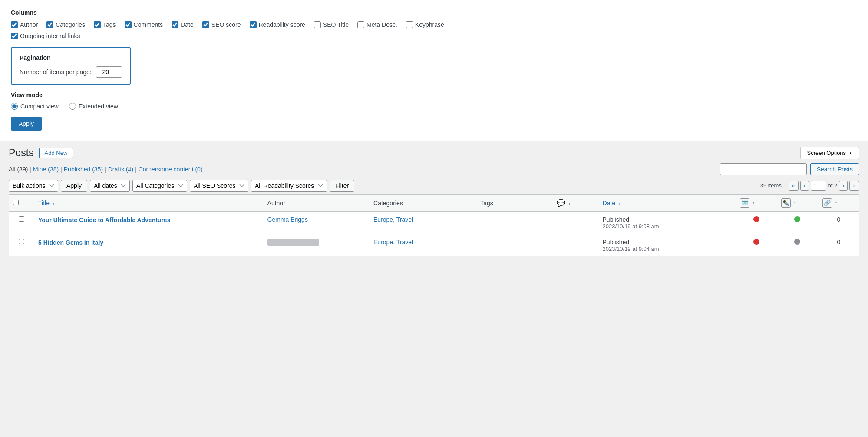  What do you see at coordinates (109, 25) in the screenshot?
I see `tags-label: Tags` at bounding box center [109, 25].